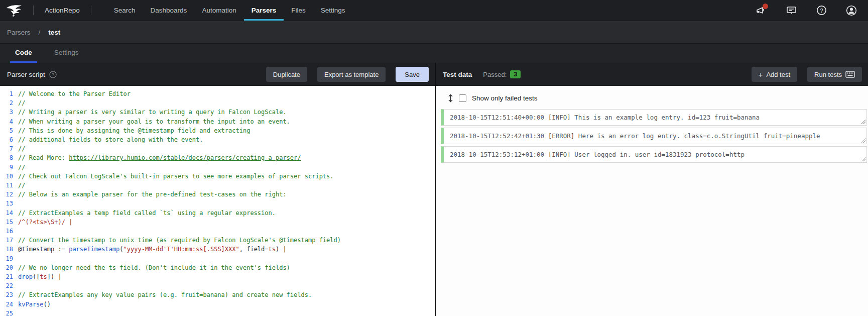 This screenshot has height=316, width=868. I want to click on code-line: 4// When writing a parser your goal is t…, so click(217, 122).